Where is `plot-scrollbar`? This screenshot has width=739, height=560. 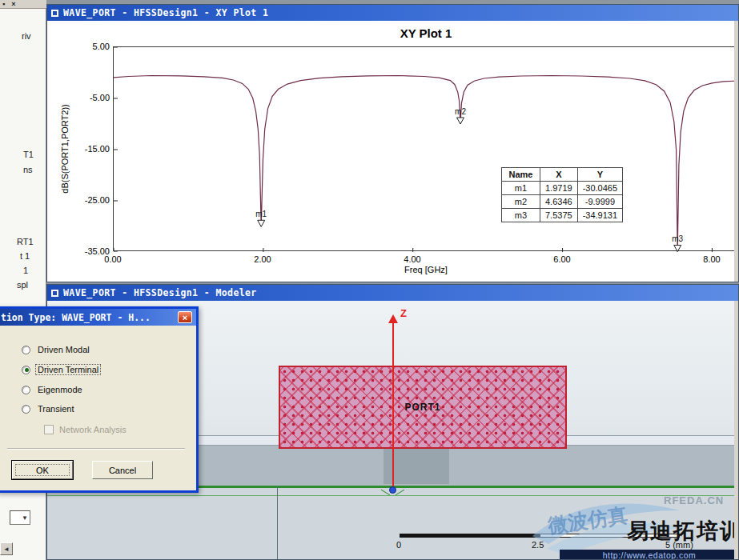
plot-scrollbar is located at coordinates (737, 151).